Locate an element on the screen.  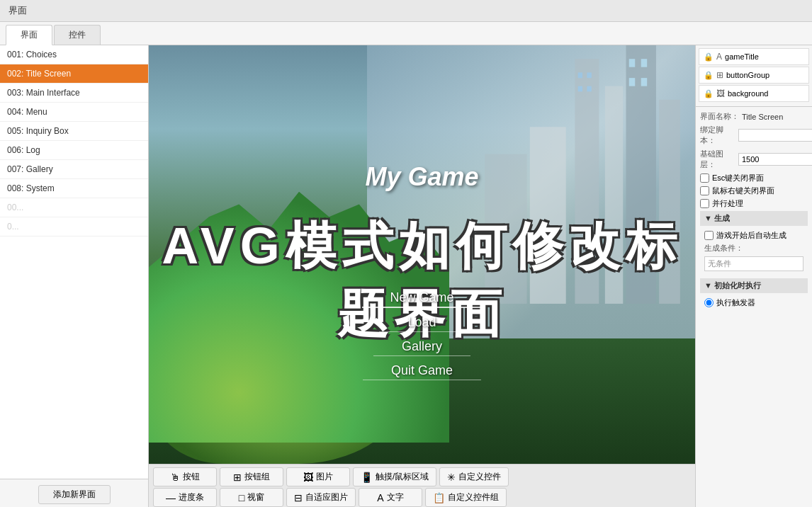
prop-right-click-close-checkbox is located at coordinates (704, 191).